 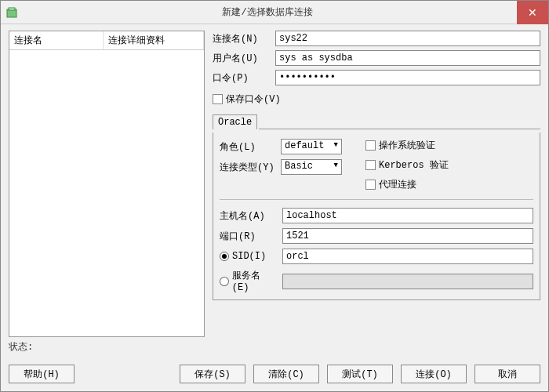 What do you see at coordinates (218, 99) in the screenshot?
I see `save-password-checkbox` at bounding box center [218, 99].